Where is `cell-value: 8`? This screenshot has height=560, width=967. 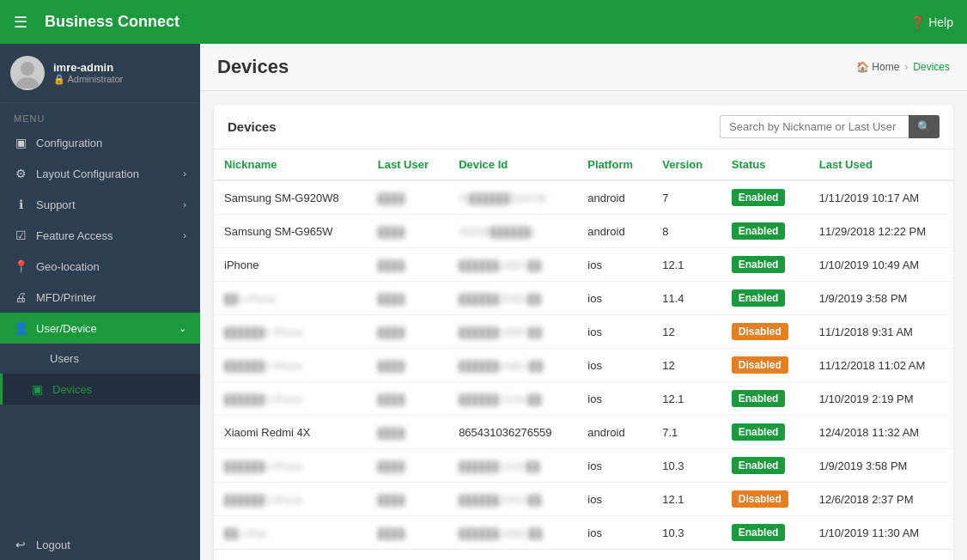
cell-value: 8 is located at coordinates (686, 232).